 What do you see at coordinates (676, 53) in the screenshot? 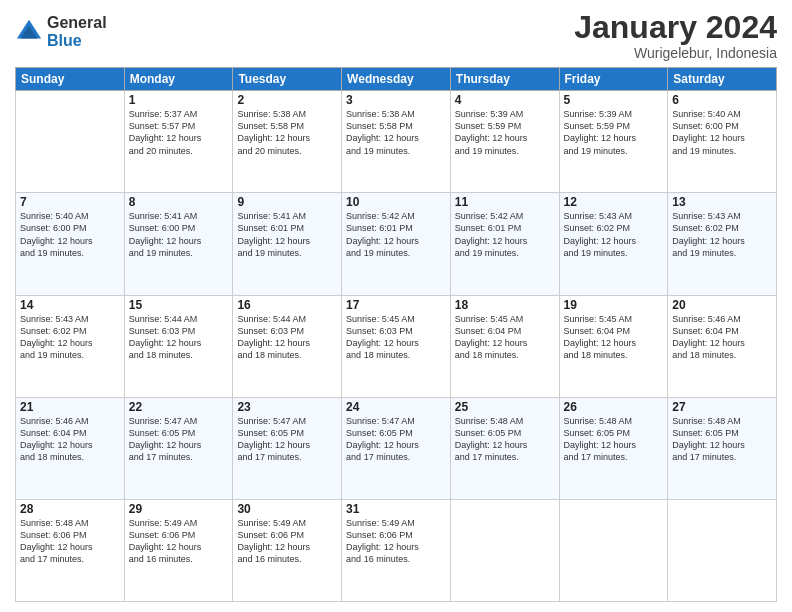
I see `location: Wurigelebur, Indonesia` at bounding box center [676, 53].